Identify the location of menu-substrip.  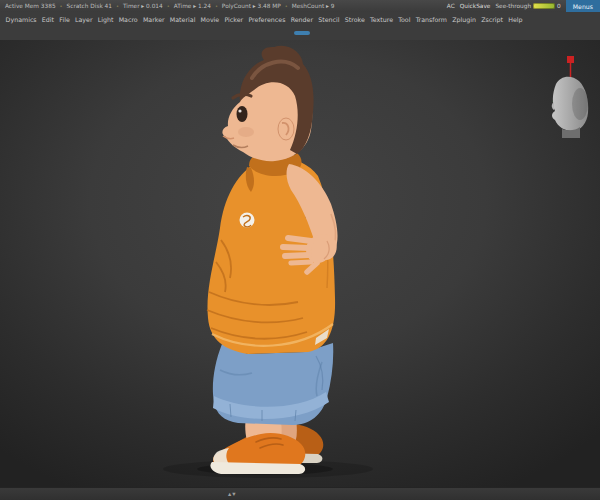
(300, 34).